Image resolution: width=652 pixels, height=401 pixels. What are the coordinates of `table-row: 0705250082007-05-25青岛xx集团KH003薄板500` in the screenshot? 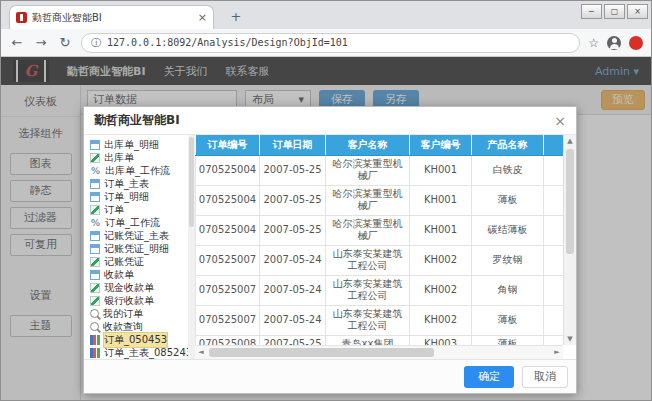 It's located at (380, 340).